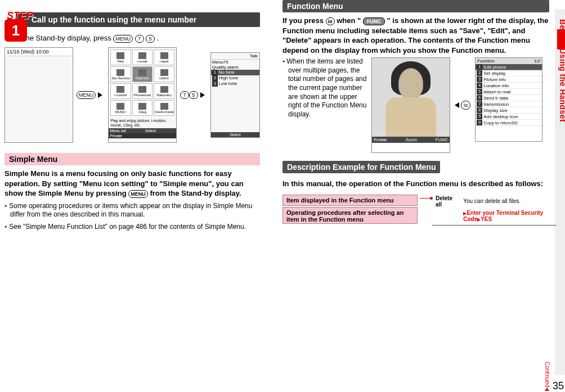 This screenshot has height=392, width=565. Describe the element at coordinates (442, 139) in the screenshot. I see `softkey-func: FUNC` at that location.